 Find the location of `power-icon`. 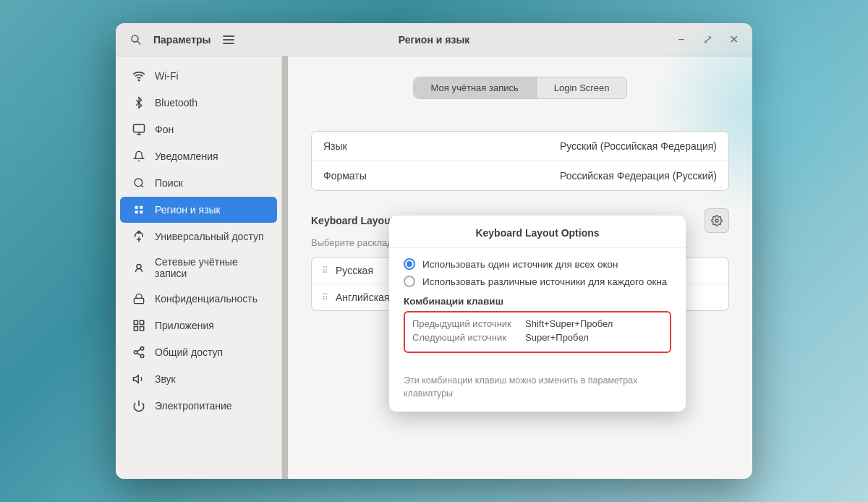

power-icon is located at coordinates (139, 406).